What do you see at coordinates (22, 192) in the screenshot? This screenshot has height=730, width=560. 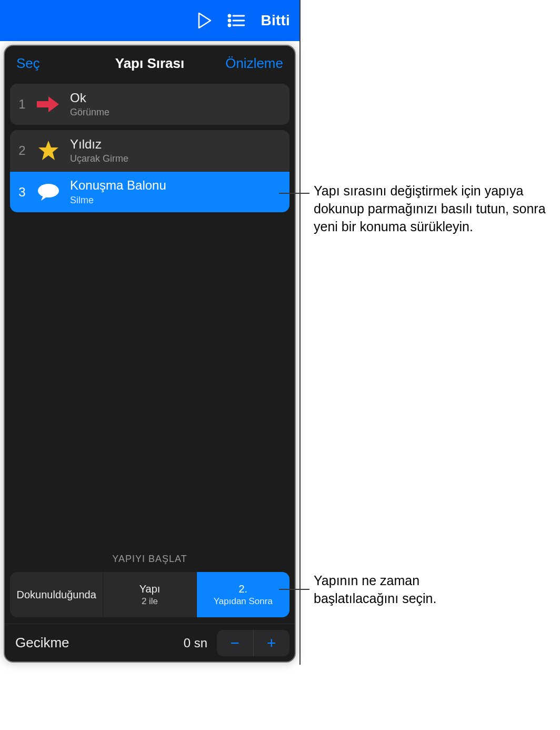 I see `build-index: 3` at bounding box center [22, 192].